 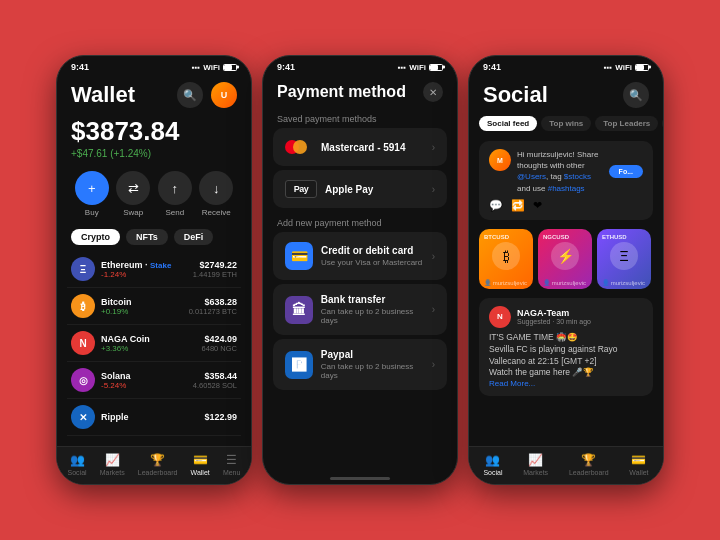 I want to click on btc-coin-icon: ₿, so click(x=506, y=256).